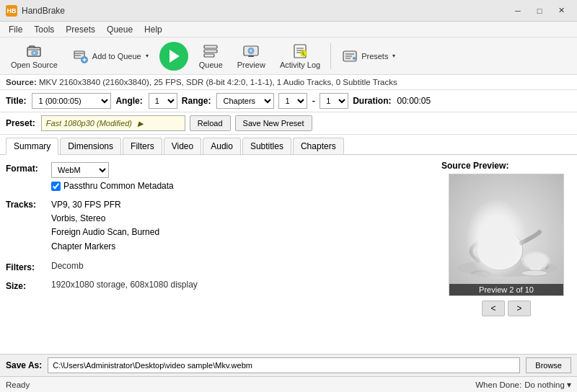  I want to click on save-path-input, so click(284, 365).